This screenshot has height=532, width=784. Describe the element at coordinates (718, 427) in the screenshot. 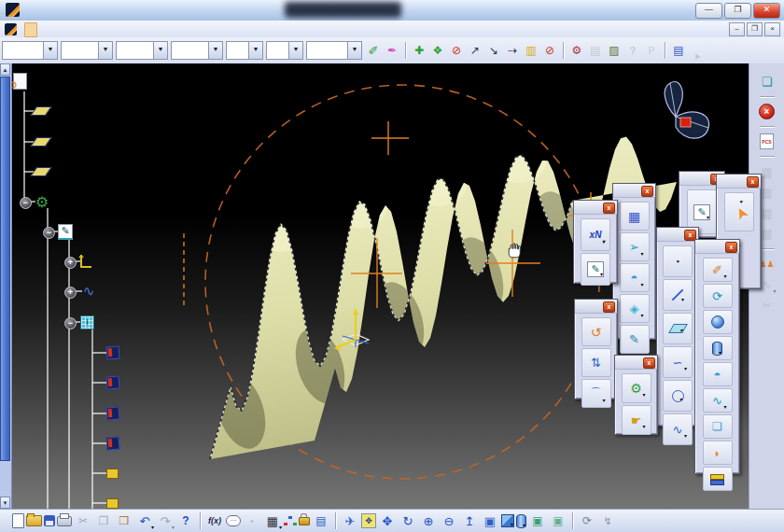

I see `fill-surface-button: ❏` at that location.